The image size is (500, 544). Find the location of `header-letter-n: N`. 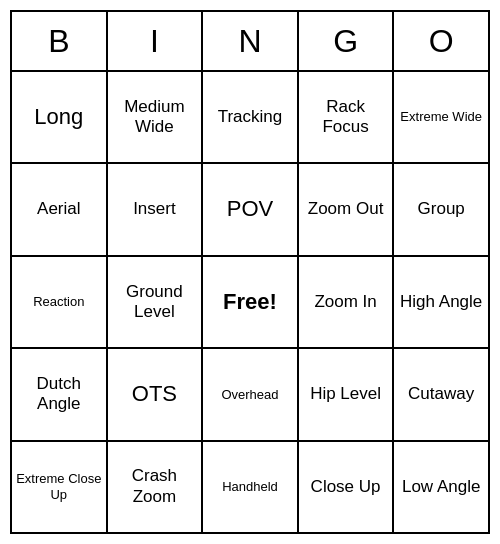

header-letter-n: N is located at coordinates (251, 41).